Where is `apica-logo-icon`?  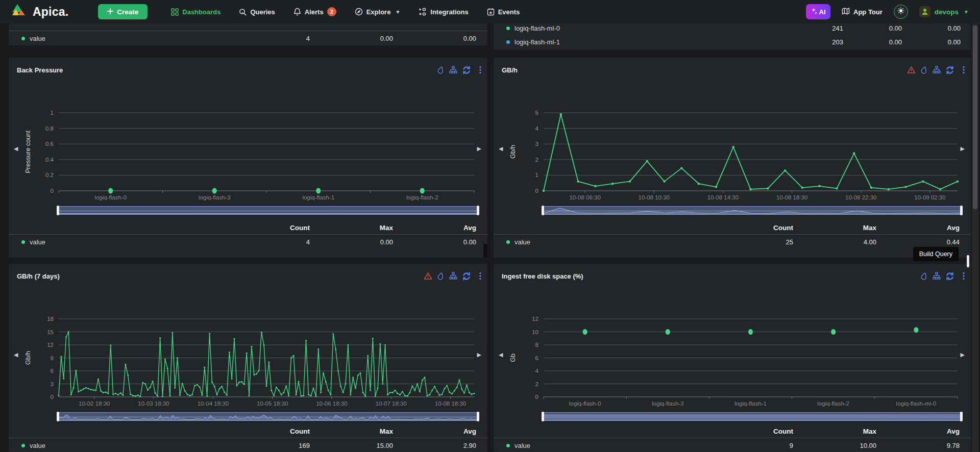 apica-logo-icon is located at coordinates (19, 12).